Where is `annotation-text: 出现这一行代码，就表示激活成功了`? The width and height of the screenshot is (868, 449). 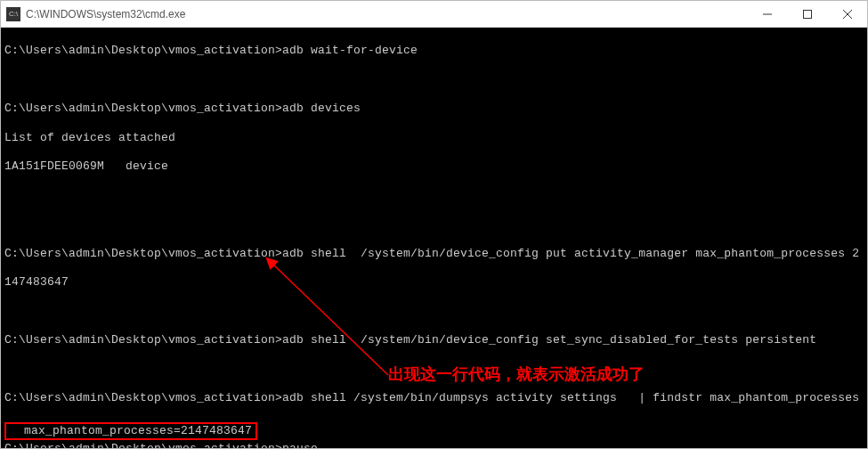
annotation-text: 出现这一行代码，就表示激活成功了 is located at coordinates (516, 374).